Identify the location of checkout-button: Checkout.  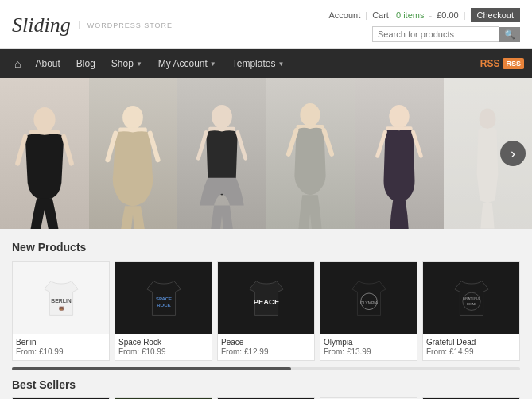
(495, 15).